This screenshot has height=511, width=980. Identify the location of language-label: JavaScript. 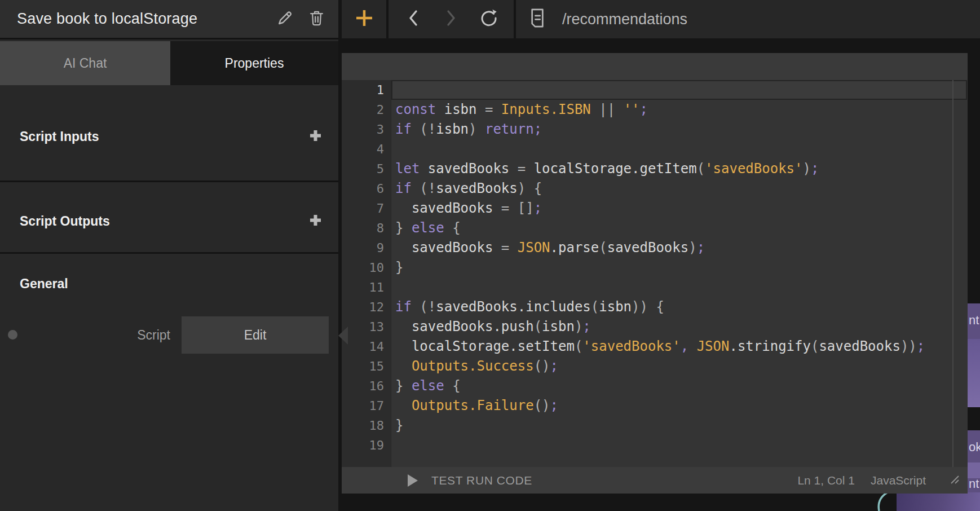
(898, 481).